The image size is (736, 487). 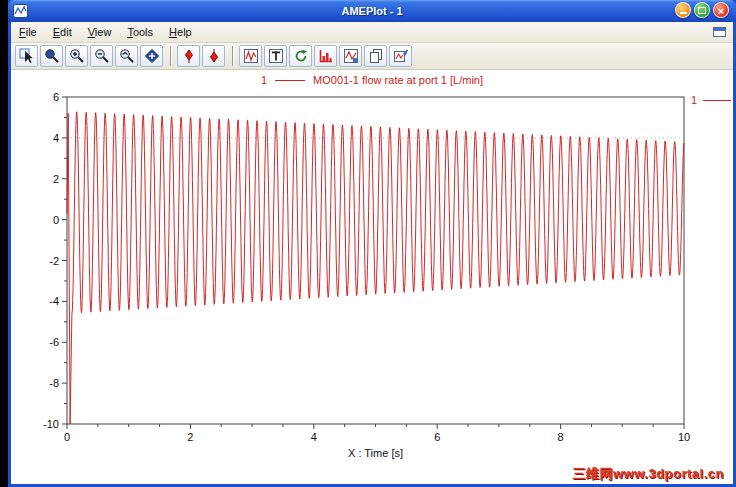 What do you see at coordinates (721, 10) in the screenshot?
I see `close-icon` at bounding box center [721, 10].